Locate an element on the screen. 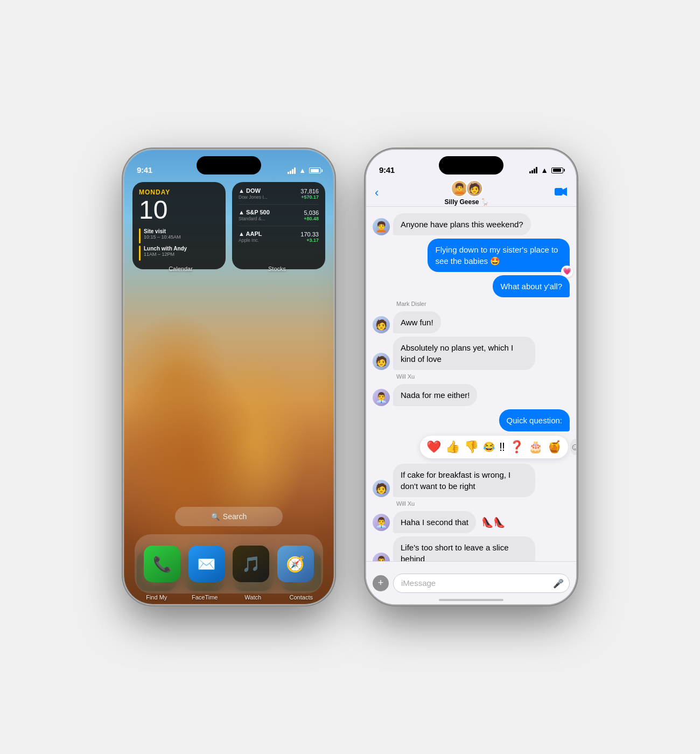  status-icons-messages: ▲ is located at coordinates (546, 170).